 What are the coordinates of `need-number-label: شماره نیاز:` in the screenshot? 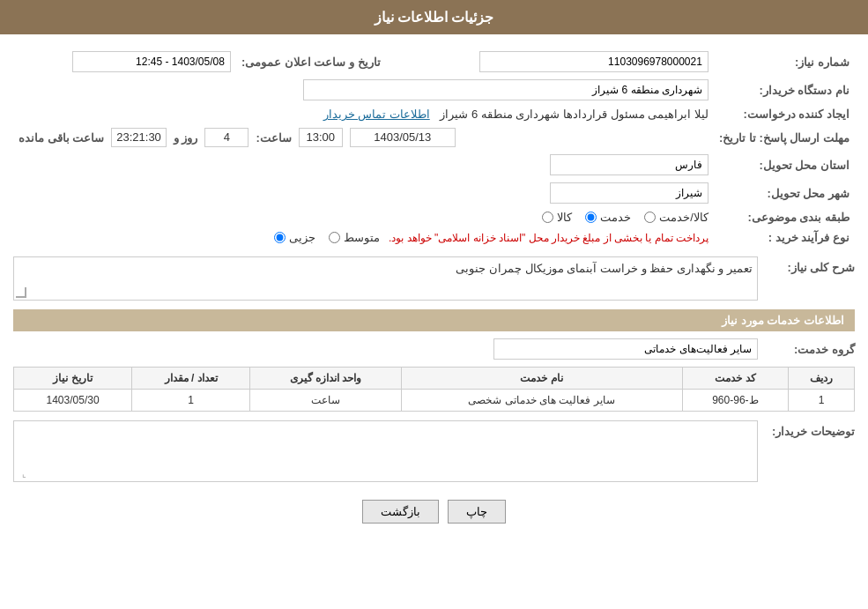 It's located at (784, 62).